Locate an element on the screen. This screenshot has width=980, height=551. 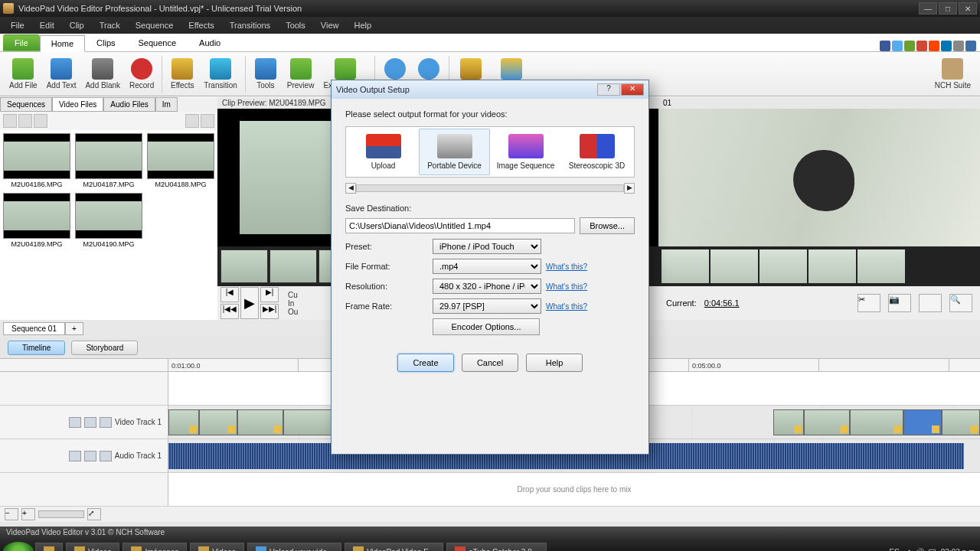
file-format-select: .mp4 is located at coordinates (487, 266).